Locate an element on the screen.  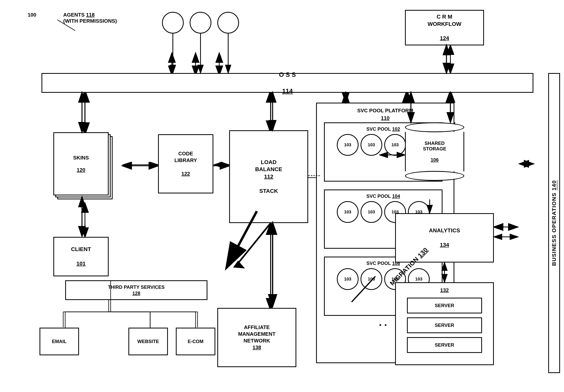
server-box-3: SERVER is located at coordinates (445, 345).